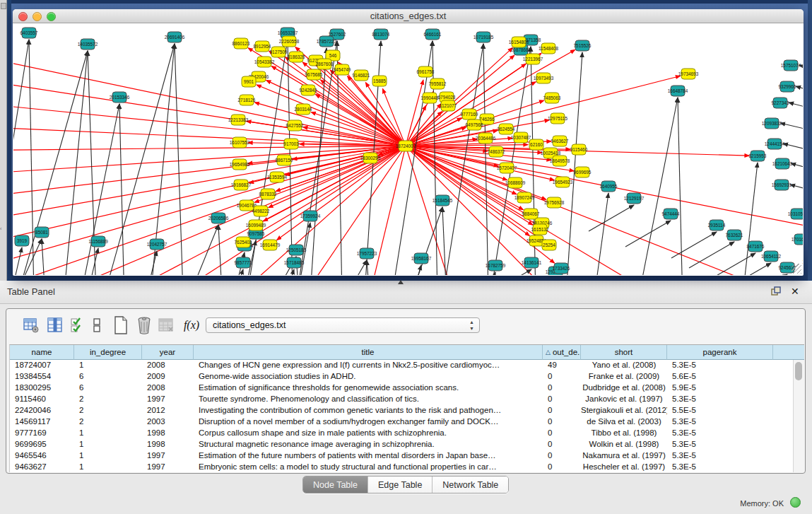  I want to click on table-row: 2242004622012Investigating the contribut…, so click(407, 411).